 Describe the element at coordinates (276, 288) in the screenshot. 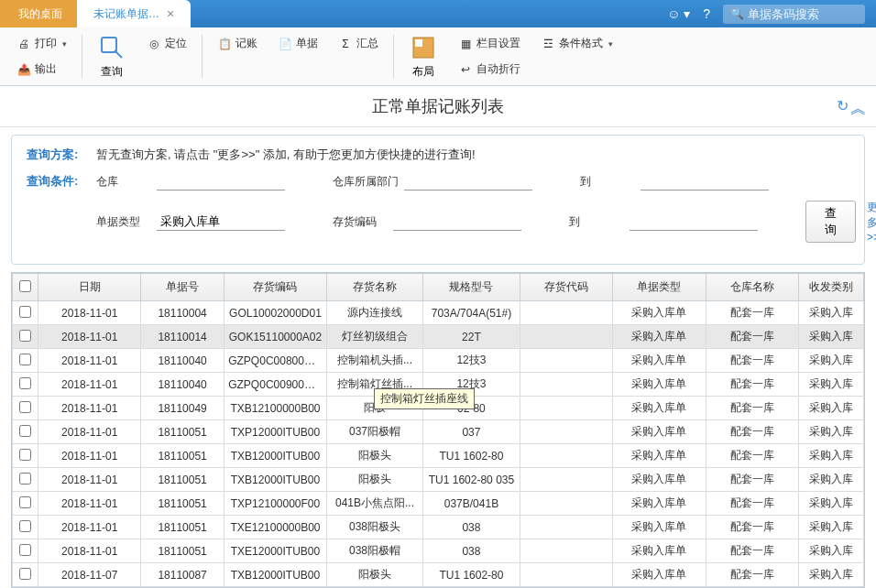

I see `column-header: 存货编码` at that location.